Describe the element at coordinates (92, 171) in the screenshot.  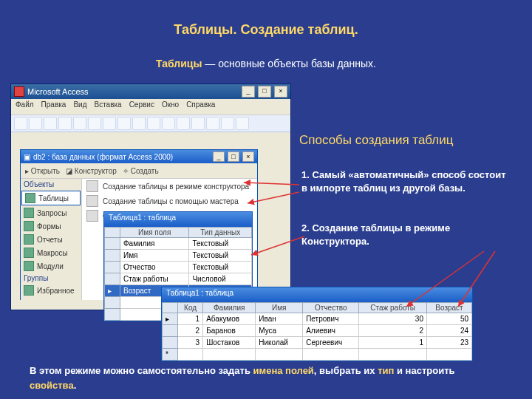
I see `db-tool-design: ◪ Конструктор` at that location.